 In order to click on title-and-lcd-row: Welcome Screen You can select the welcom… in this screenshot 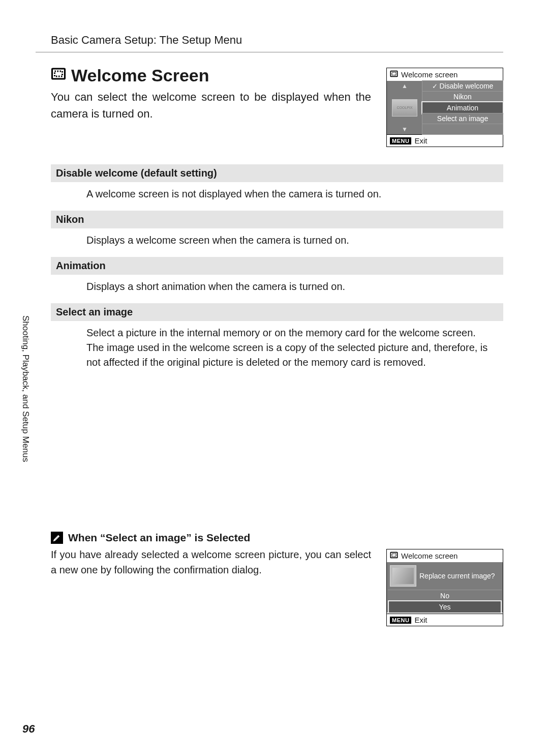, I will do `click(277, 106)`.